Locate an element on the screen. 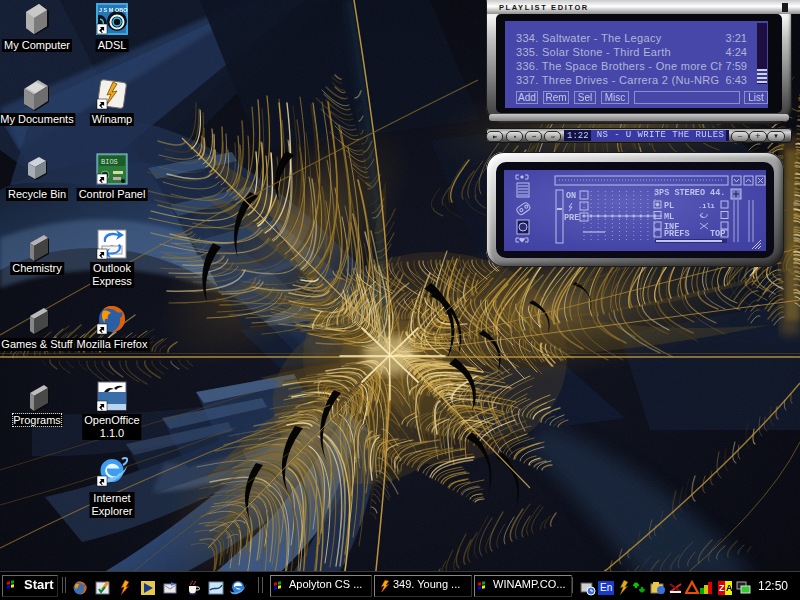 This screenshot has height=600, width=800. svg-text: ON is located at coordinates (571, 196).